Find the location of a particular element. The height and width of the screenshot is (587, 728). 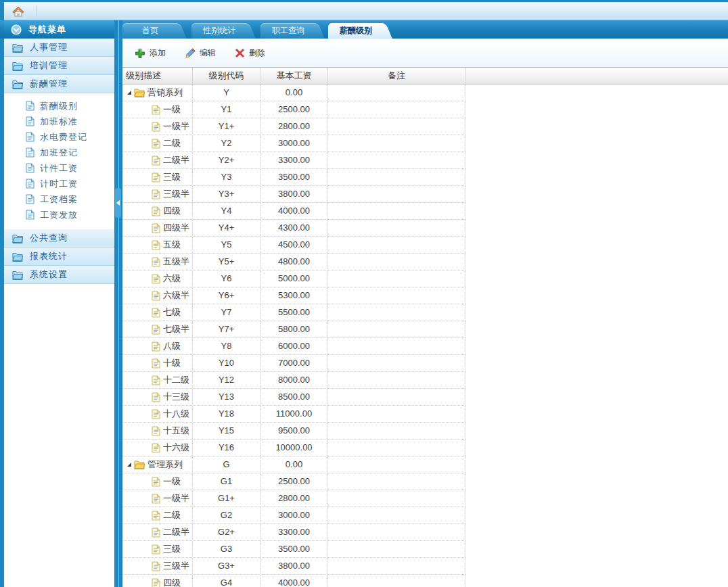

home-button is located at coordinates (18, 11).